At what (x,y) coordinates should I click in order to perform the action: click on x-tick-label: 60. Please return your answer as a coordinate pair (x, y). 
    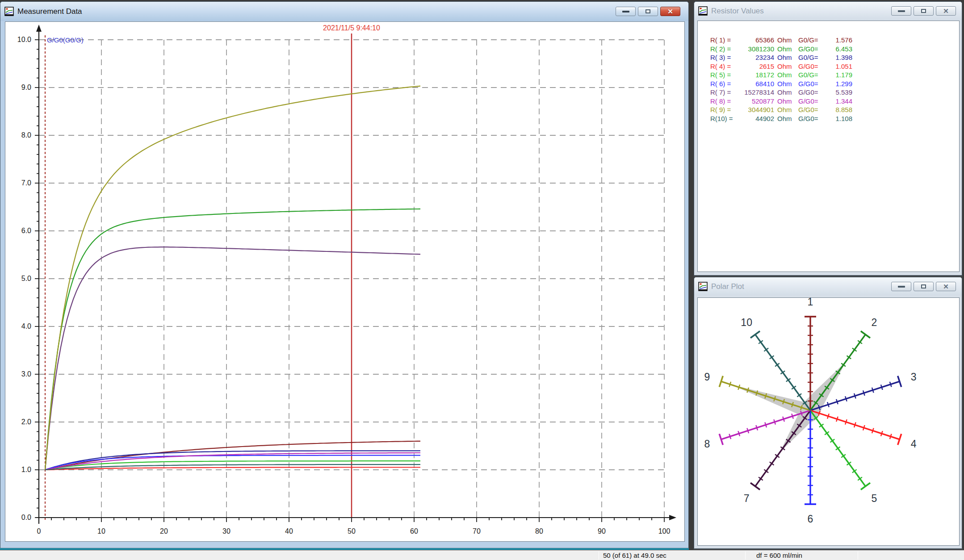
    Looking at the image, I should click on (414, 531).